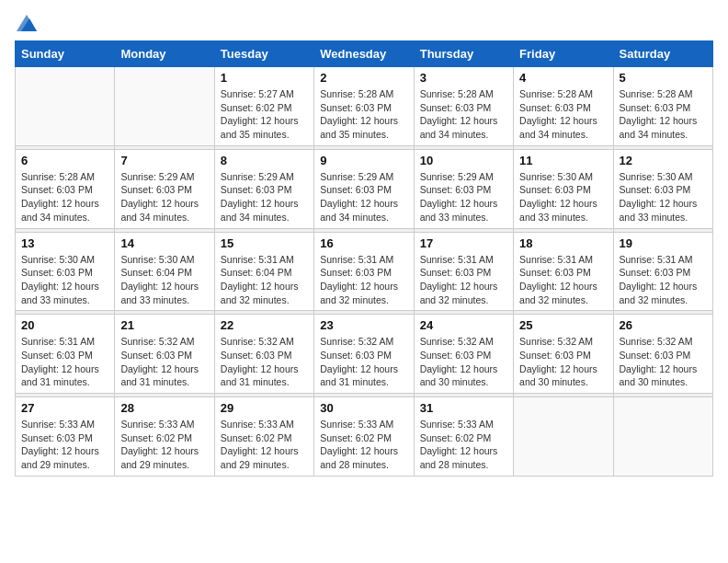  I want to click on day-number: 22, so click(265, 326).